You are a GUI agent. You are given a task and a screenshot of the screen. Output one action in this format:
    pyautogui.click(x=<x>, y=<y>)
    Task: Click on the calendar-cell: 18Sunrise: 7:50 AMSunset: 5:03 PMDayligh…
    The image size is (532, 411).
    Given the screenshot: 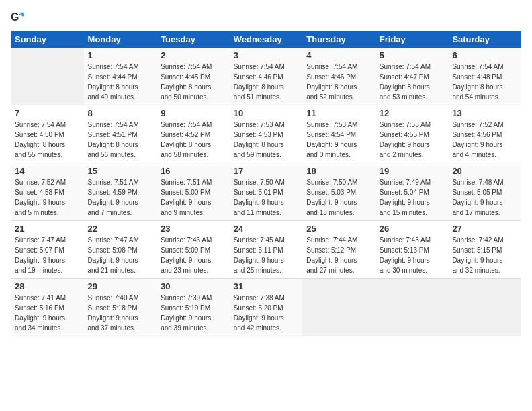 What is the action you would take?
    pyautogui.click(x=339, y=192)
    